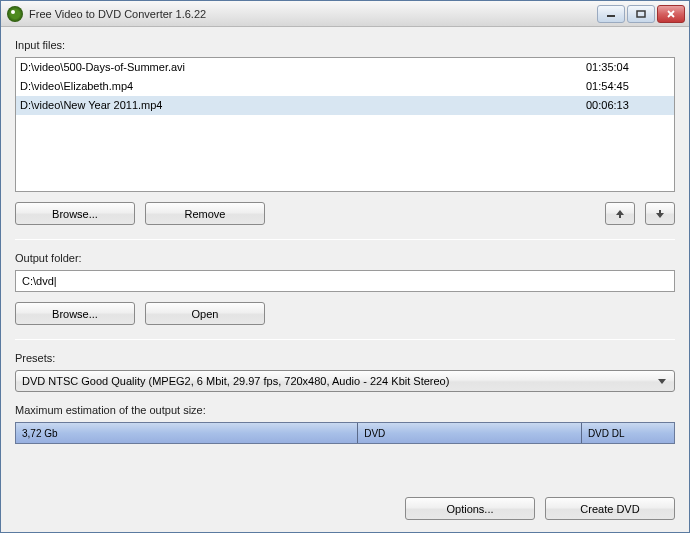 This screenshot has height=533, width=690. What do you see at coordinates (303, 106) in the screenshot?
I see `file-path: D:\video\New Year 2011.mp4` at bounding box center [303, 106].